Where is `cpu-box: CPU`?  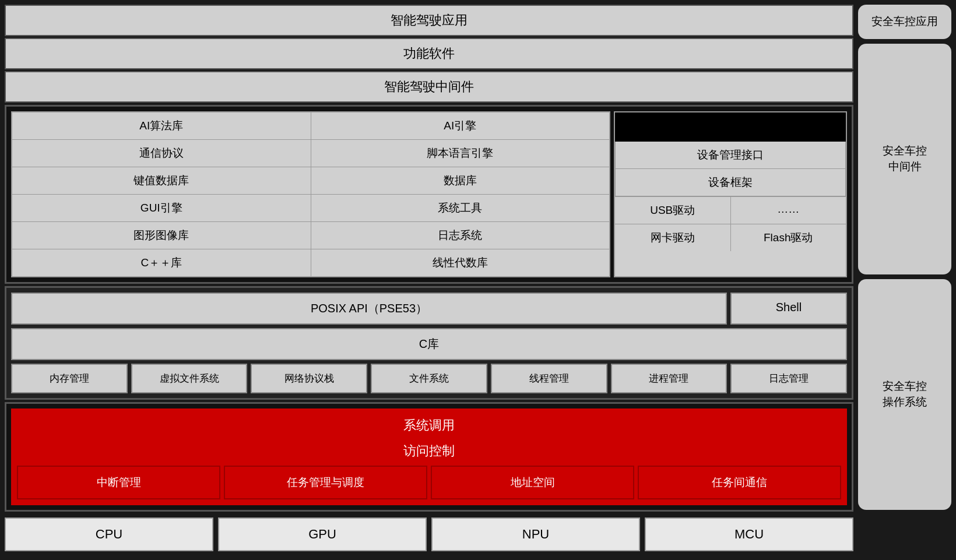 cpu-box: CPU is located at coordinates (109, 534).